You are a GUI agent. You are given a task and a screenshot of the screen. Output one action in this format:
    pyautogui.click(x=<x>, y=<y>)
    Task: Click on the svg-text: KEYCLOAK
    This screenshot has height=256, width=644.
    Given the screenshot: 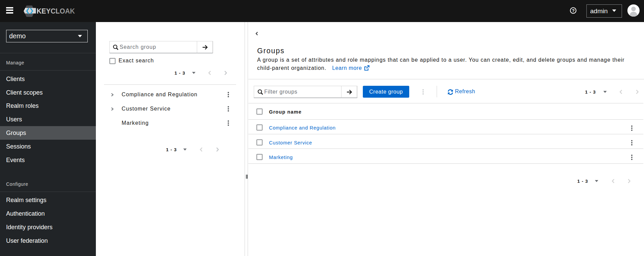 What is the action you would take?
    pyautogui.click(x=56, y=11)
    